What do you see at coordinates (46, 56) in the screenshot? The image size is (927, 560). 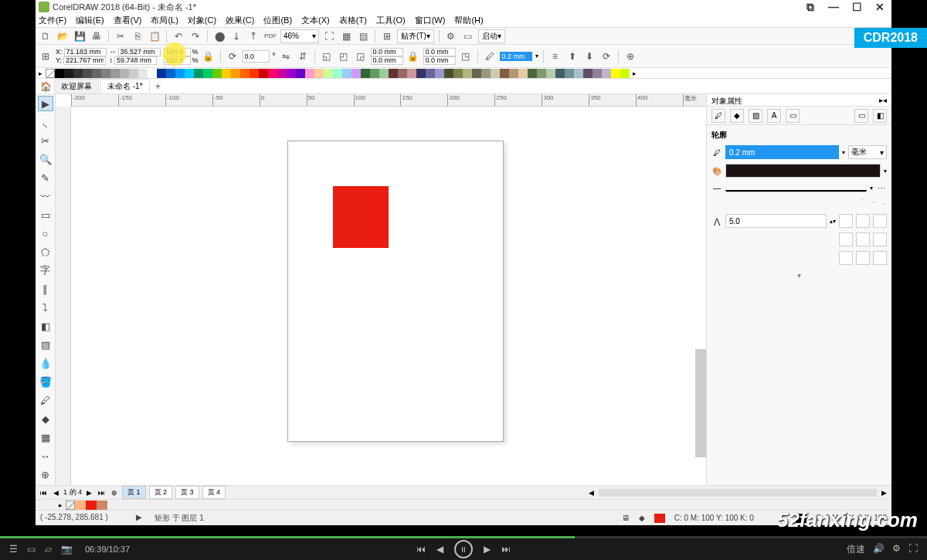 I see `object-origin-icon: ⊞` at bounding box center [46, 56].